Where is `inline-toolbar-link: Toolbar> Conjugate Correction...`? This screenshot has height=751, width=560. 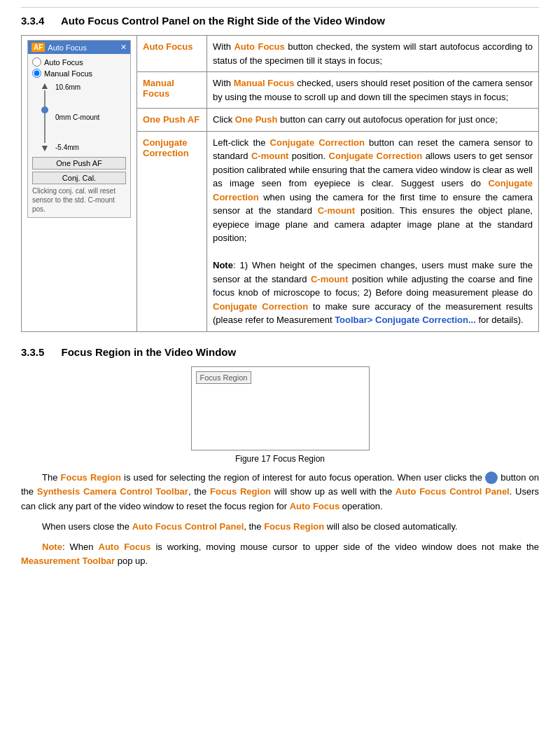 inline-toolbar-link: Toolbar> Conjugate Correction... is located at coordinates (405, 319).